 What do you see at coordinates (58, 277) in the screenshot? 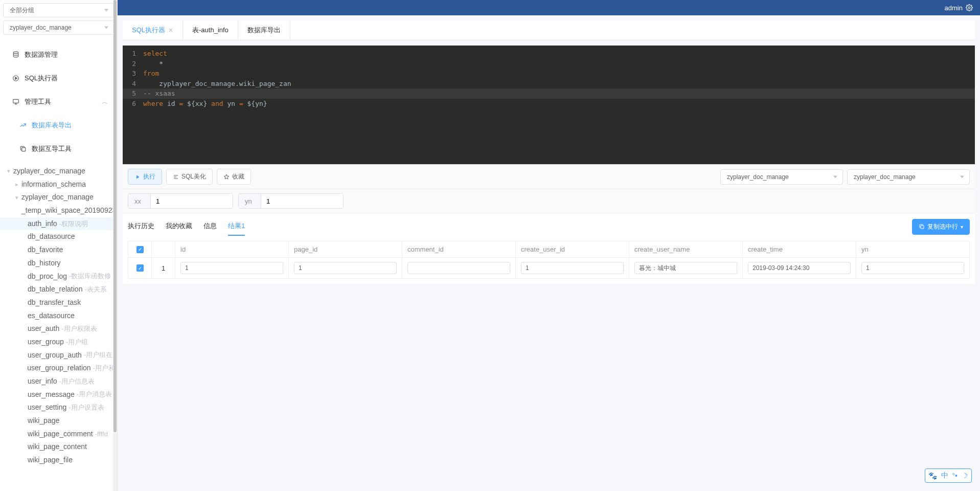
I see `tree-node: db_proc_log-数据库函数修` at bounding box center [58, 277].